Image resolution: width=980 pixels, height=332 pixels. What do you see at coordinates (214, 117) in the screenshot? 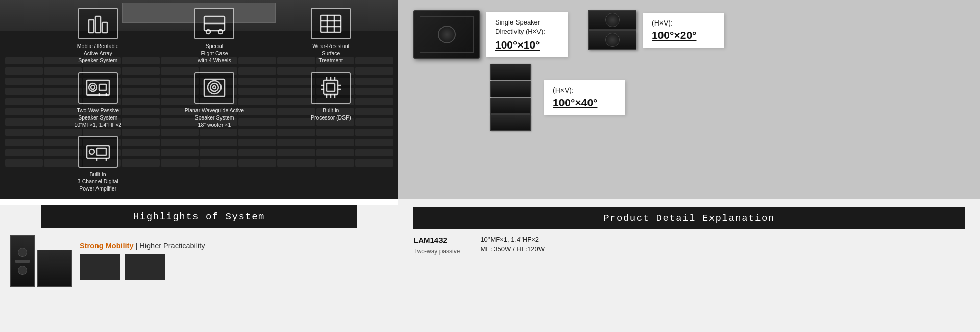
I see `planar-label: Planar Waveguide Active Speaker System 1…` at bounding box center [214, 117].